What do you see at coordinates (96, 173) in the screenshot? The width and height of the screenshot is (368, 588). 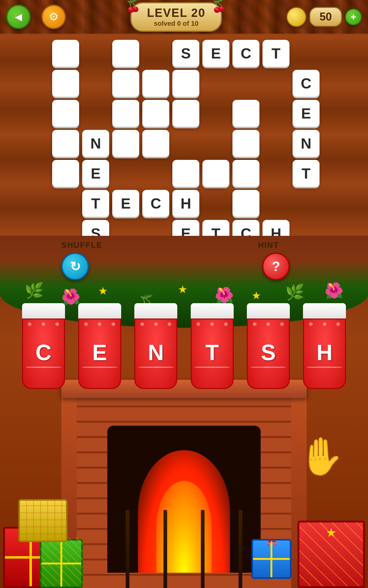 I see `crossword-cell-r5c2: E` at bounding box center [96, 173].